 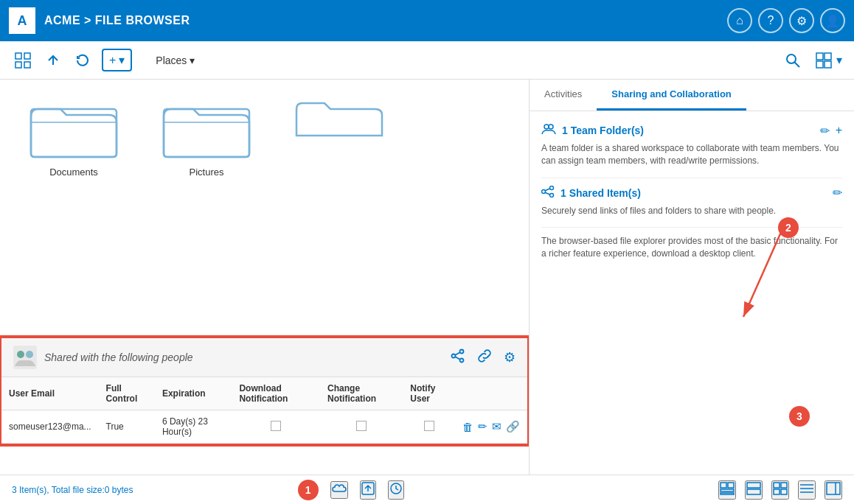 I want to click on folder-pictures: Pictures, so click(x=206, y=136).